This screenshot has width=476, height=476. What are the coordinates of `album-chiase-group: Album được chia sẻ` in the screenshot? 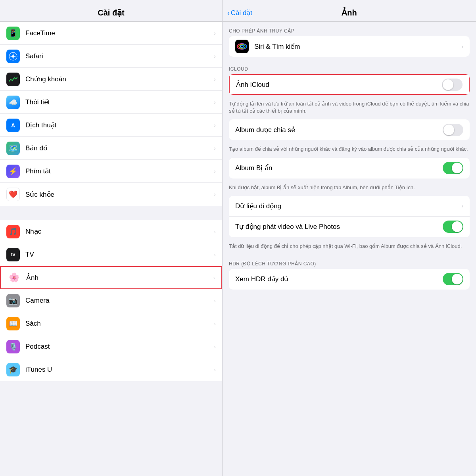 It's located at (349, 130).